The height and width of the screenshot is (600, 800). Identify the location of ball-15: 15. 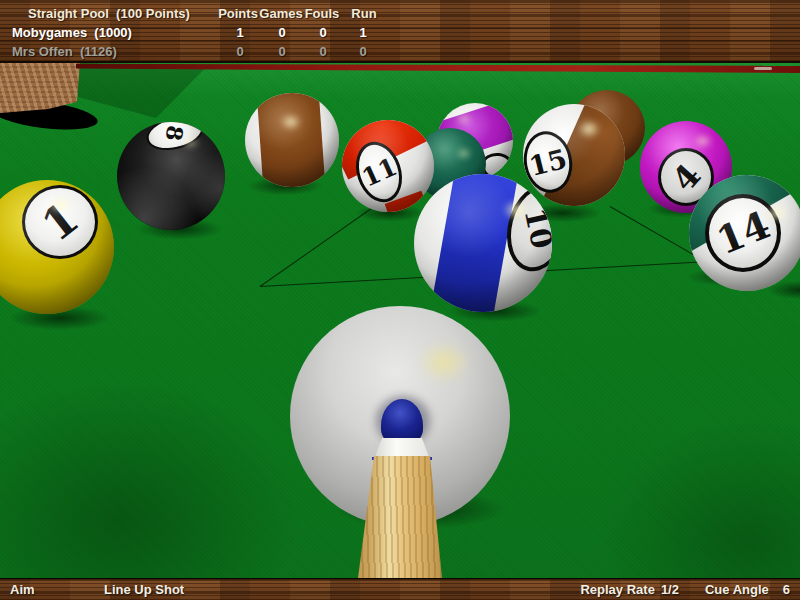
(574, 155).